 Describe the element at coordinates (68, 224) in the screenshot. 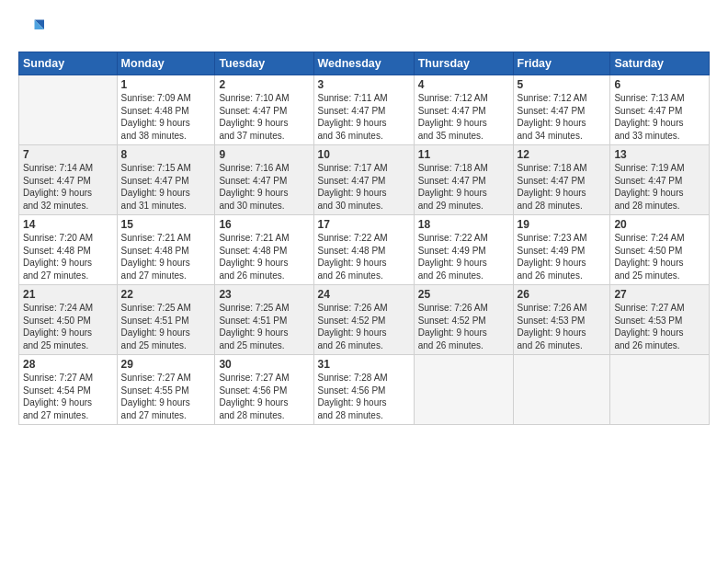

I see `day-number: 14` at that location.